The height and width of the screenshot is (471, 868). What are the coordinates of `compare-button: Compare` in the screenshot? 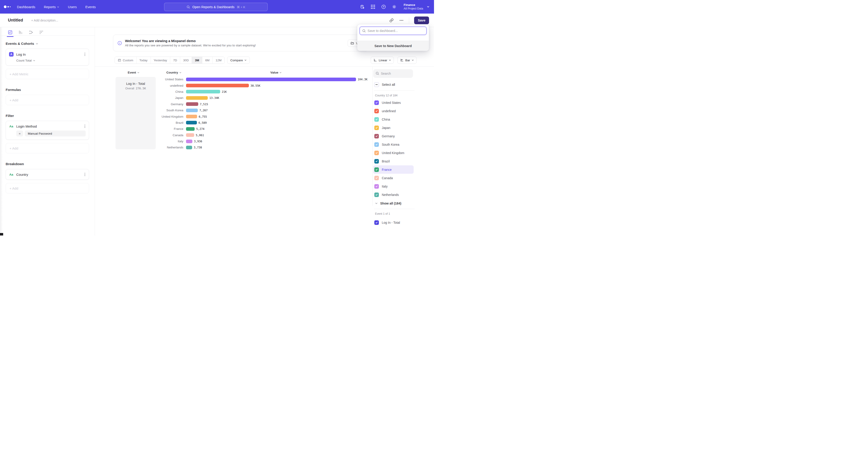 It's located at (239, 60).